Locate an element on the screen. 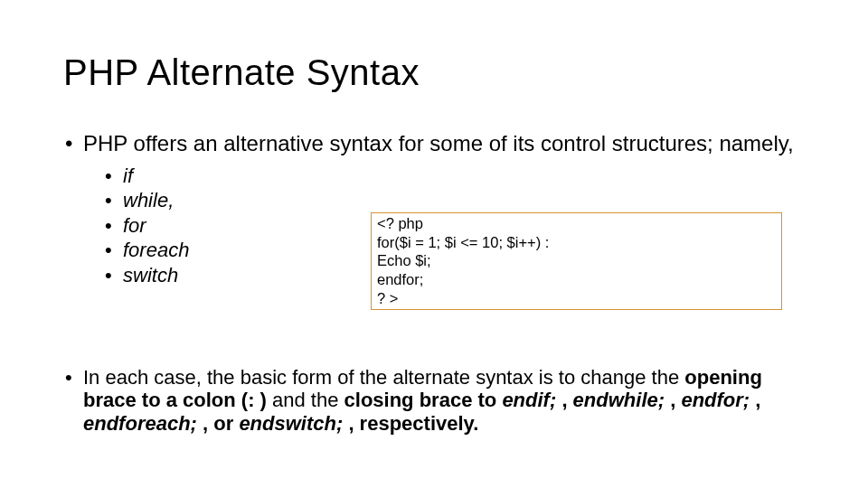  closing-keyword: endforeach; is located at coordinates (143, 423).